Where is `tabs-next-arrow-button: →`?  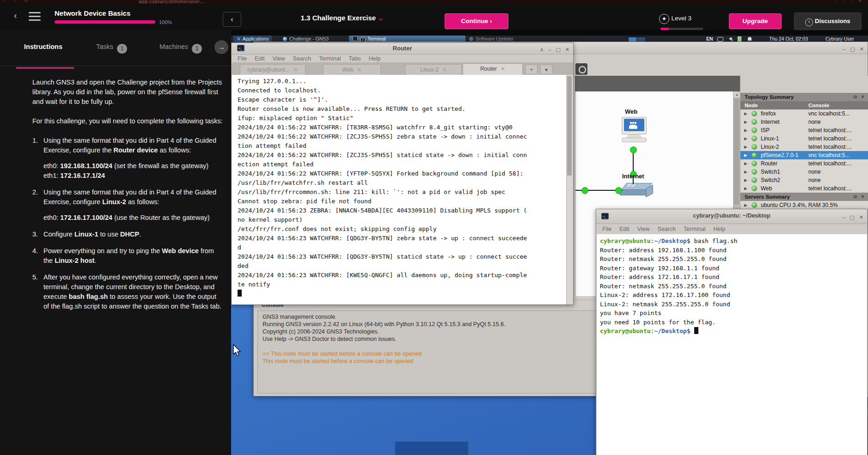 tabs-next-arrow-button: → is located at coordinates (221, 47).